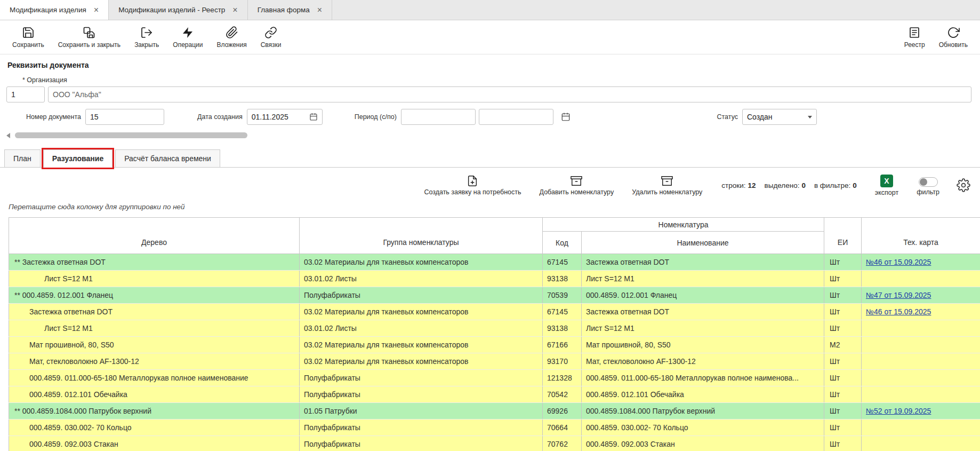 This screenshot has height=451, width=980. What do you see at coordinates (703, 362) in the screenshot?
I see `cell-name: Мат, стекловолокно AF-1300-12` at bounding box center [703, 362].